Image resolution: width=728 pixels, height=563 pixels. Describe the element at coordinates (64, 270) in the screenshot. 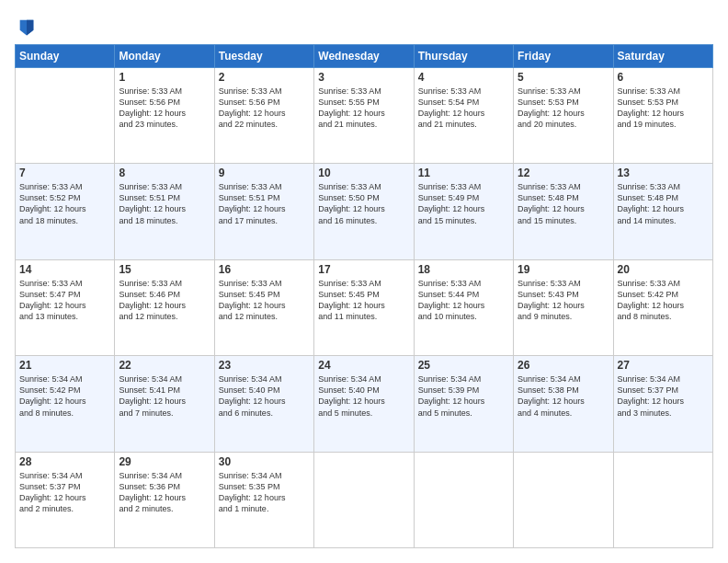

I see `day-number: 14` at that location.